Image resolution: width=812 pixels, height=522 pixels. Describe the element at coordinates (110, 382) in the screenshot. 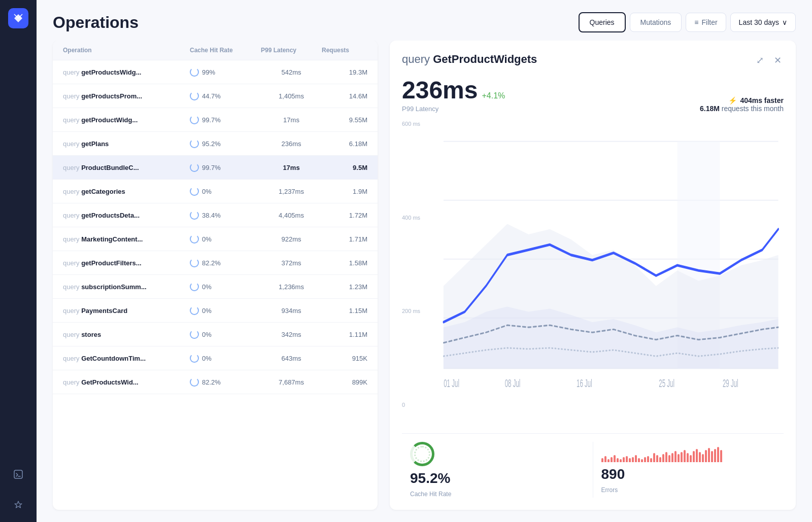

I see `op-name: GetProductsWid...` at that location.